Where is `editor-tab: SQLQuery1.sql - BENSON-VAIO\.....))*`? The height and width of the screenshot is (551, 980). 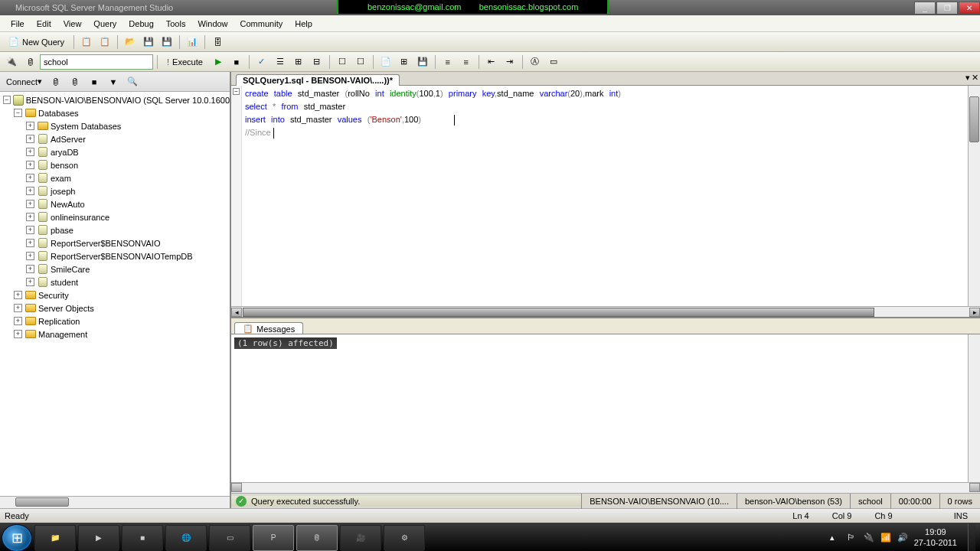 editor-tab: SQLQuery1.sql - BENSON-VAIO\.....))* is located at coordinates (318, 80).